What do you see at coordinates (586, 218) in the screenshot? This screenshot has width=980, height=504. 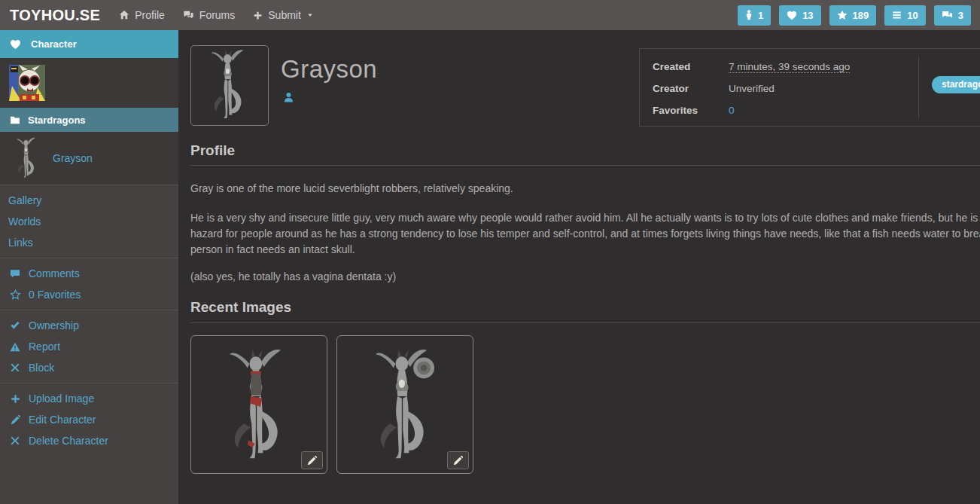 I see `profile-text-line: He is a very shy and insecure little guy…` at bounding box center [586, 218].